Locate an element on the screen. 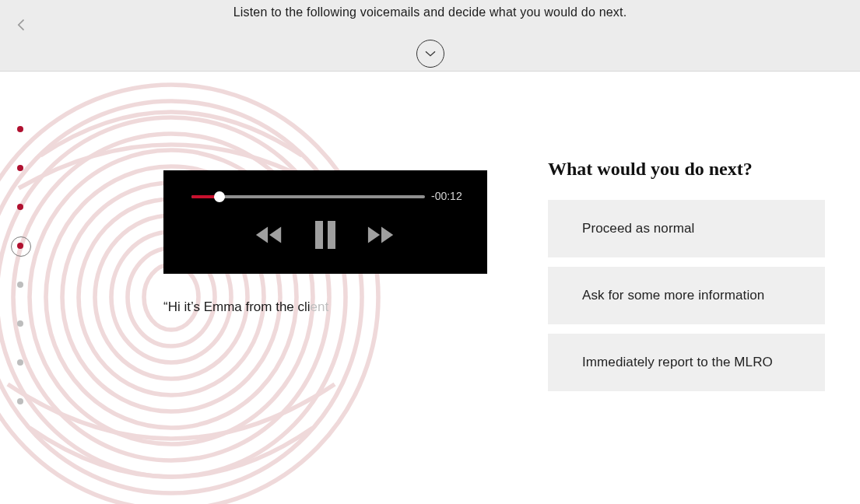  transcript-text: “Hi it’s Emma from the client is located at coordinates (246, 307).